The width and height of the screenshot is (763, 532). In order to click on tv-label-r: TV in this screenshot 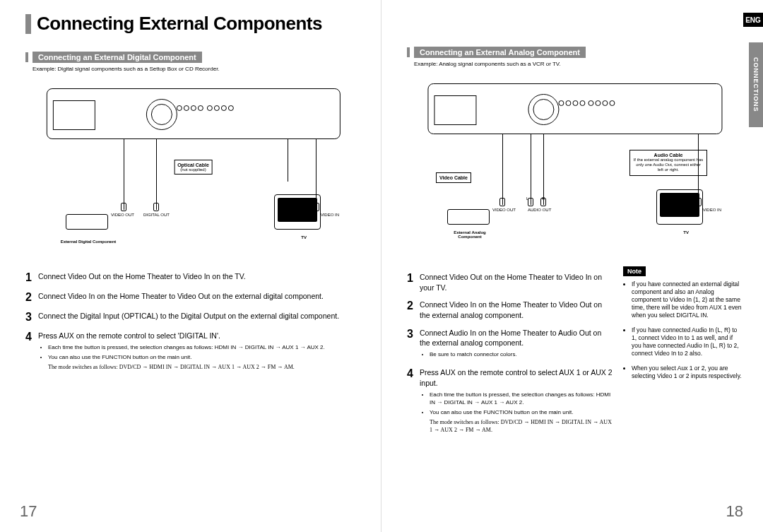, I will do `click(686, 232)`.